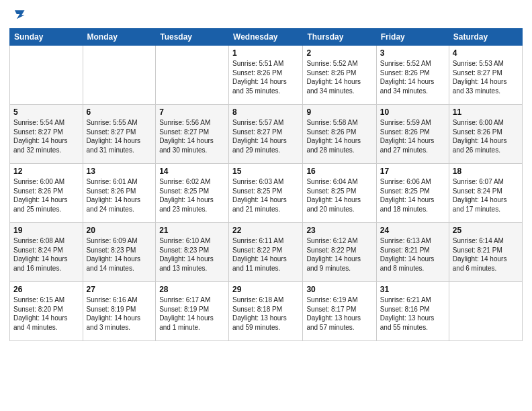 The width and height of the screenshot is (532, 411). What do you see at coordinates (266, 112) in the screenshot?
I see `day-number: 8` at bounding box center [266, 112].